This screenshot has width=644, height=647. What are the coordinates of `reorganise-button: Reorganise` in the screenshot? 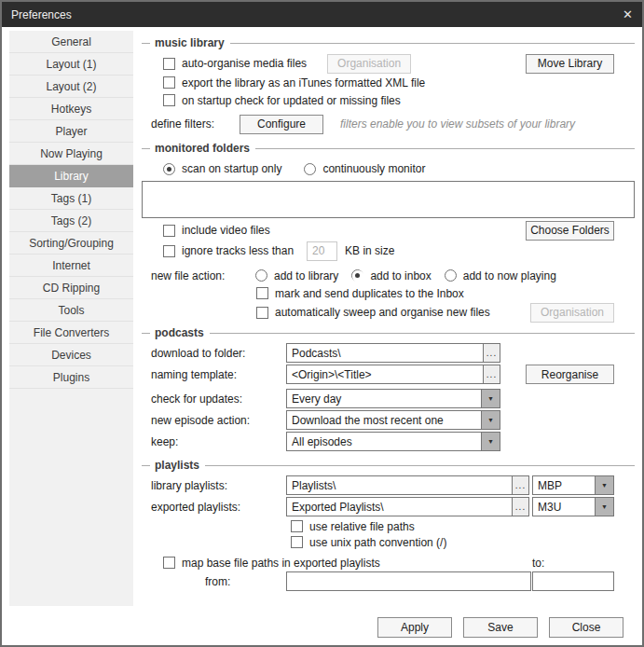 It's located at (570, 375).